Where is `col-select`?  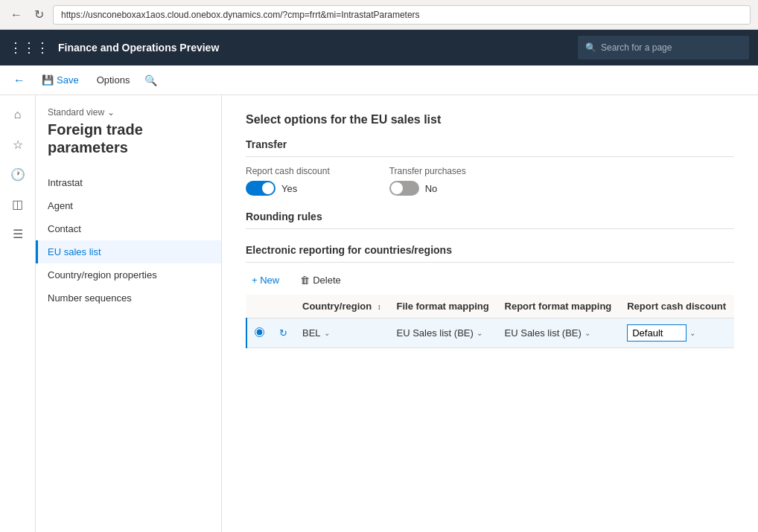
col-select is located at coordinates (259, 307).